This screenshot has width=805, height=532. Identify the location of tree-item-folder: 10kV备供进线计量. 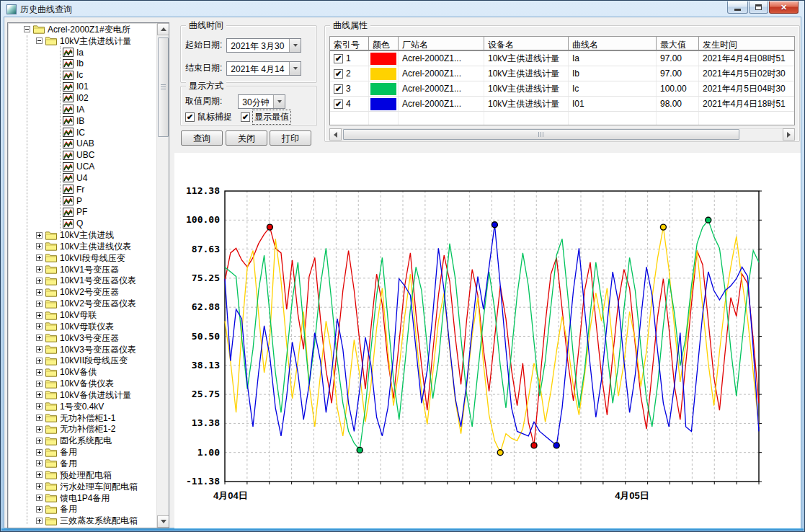
(82, 395).